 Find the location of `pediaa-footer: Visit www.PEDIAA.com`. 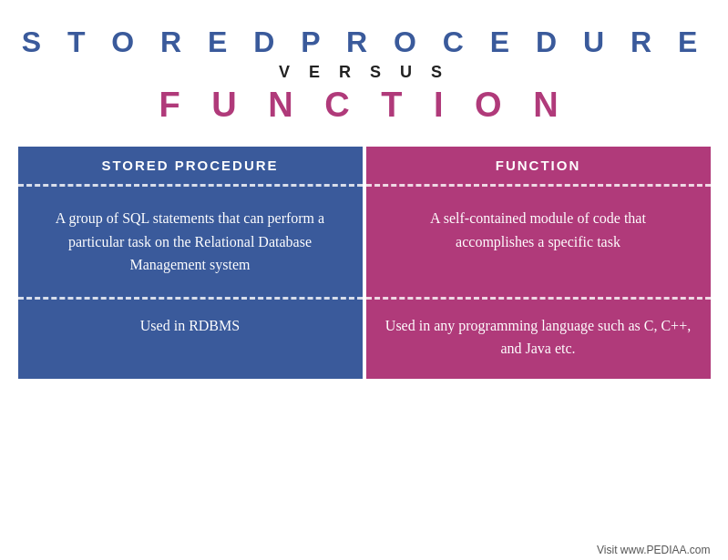

pediaa-footer: Visit www.PEDIAA.com is located at coordinates (364, 549).